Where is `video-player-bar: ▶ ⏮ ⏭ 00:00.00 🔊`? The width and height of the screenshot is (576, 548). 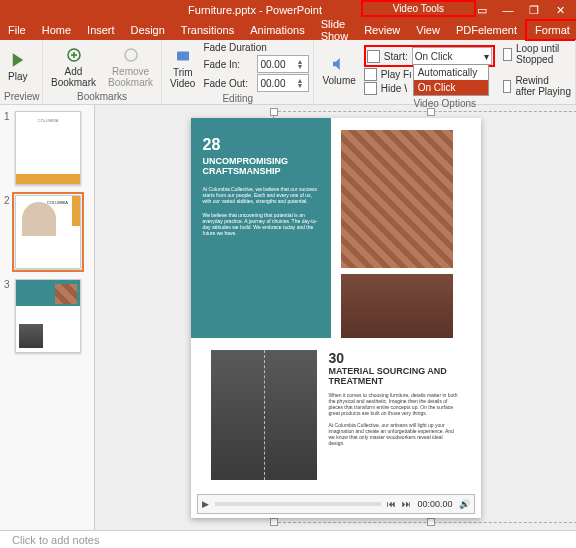 video-player-bar: ▶ ⏮ ⏭ 00:00.00 🔊 is located at coordinates (336, 504).